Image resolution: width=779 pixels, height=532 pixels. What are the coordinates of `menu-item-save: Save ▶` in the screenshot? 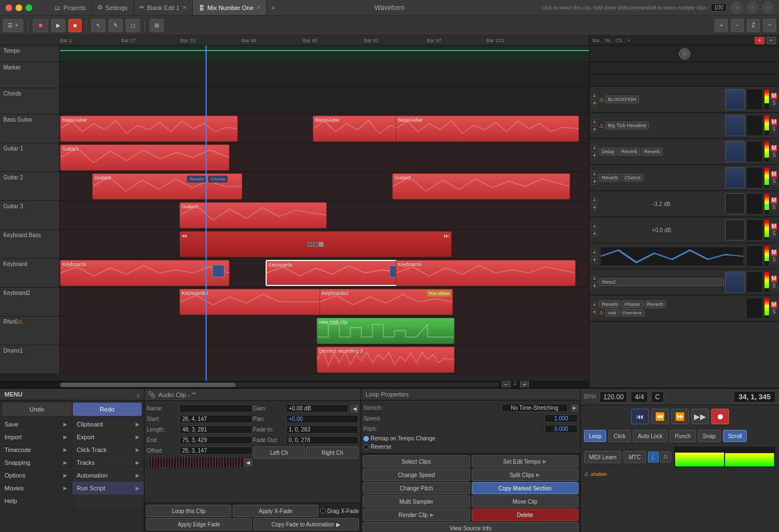 It's located at (36, 424).